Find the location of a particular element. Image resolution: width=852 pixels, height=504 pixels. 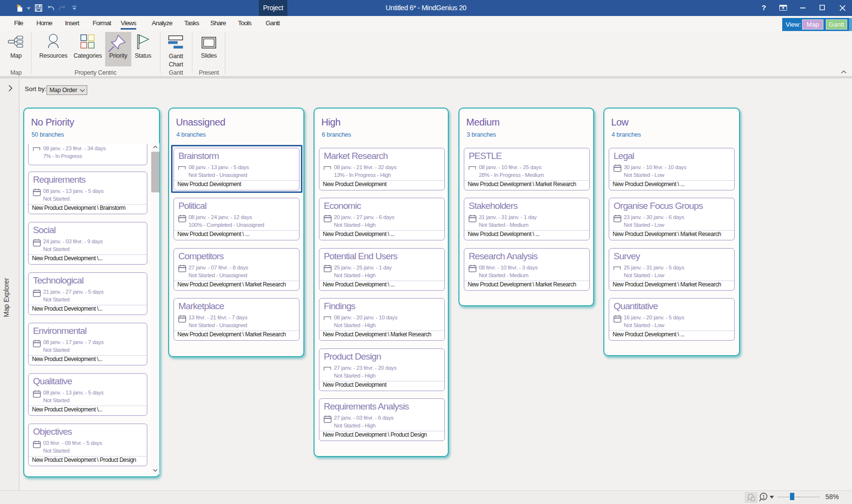

svg-text: 1 is located at coordinates (763, 497).